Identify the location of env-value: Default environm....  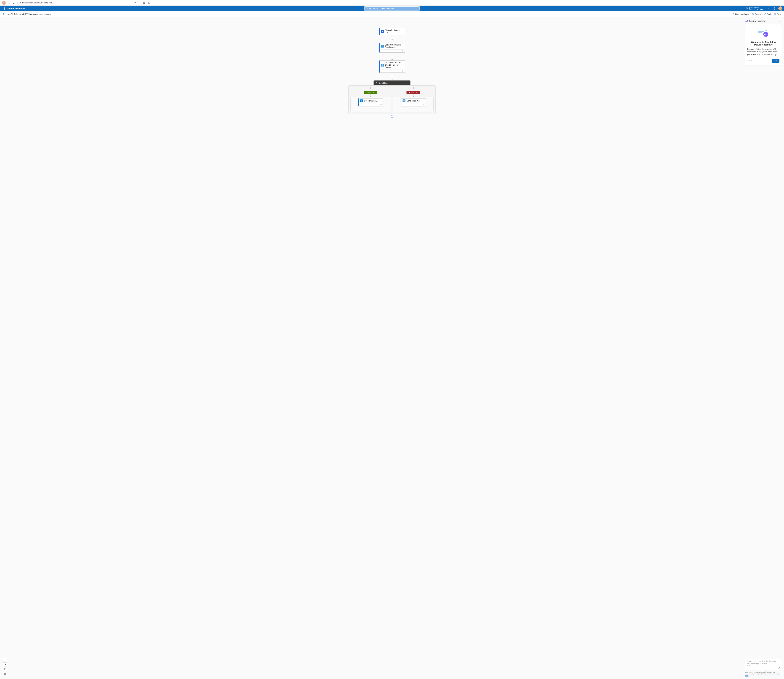
(757, 9).